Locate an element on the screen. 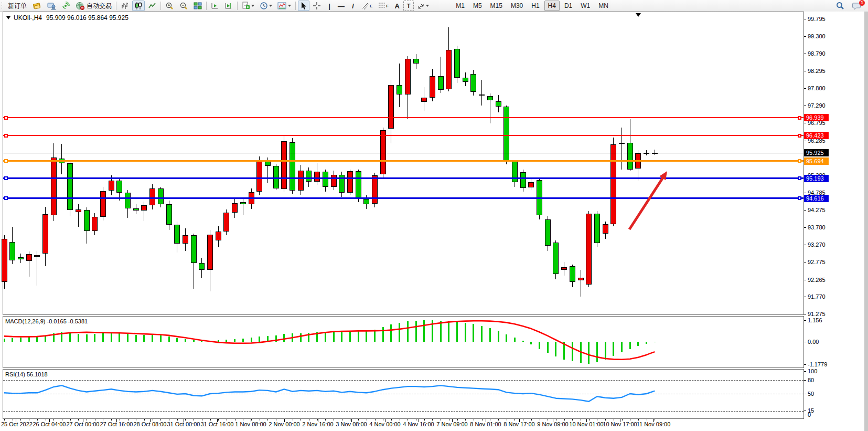  price-tick-label: 91.275 is located at coordinates (817, 314).